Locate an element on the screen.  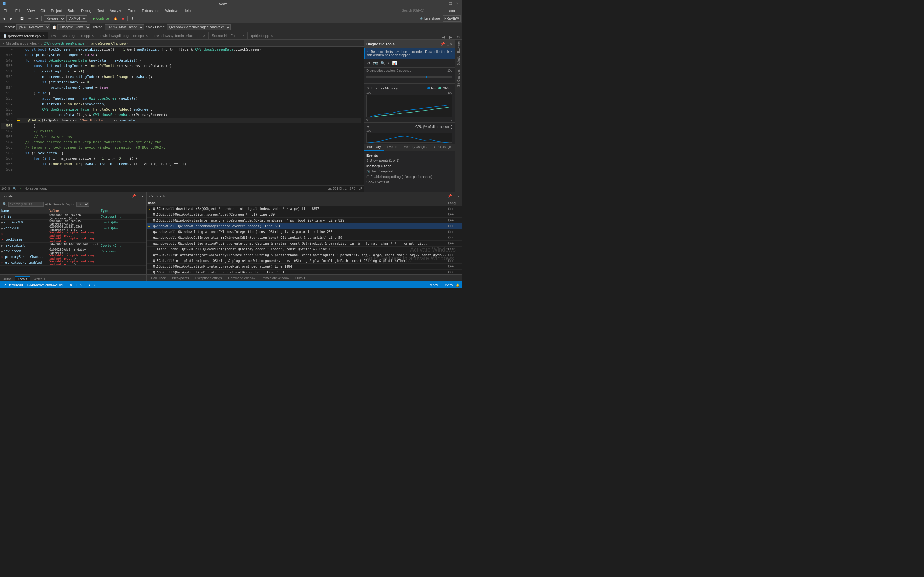
diag-tools-toggle: ⚙ is located at coordinates (458, 37).